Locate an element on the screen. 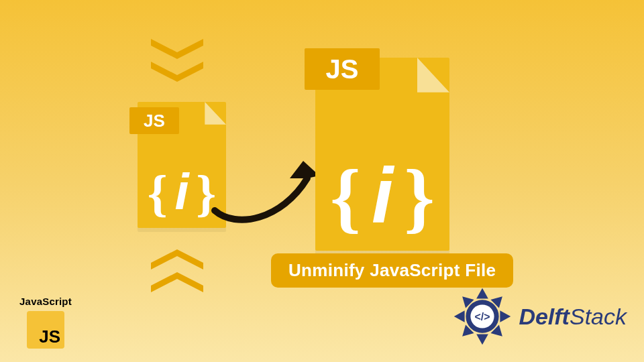 The height and width of the screenshot is (362, 644). js-file-large-icon: JS { i } is located at coordinates (382, 154).